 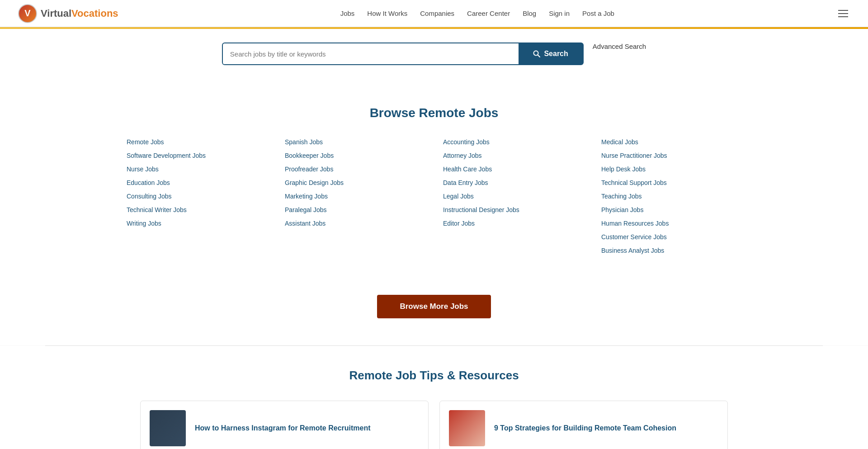 I want to click on nav-link-sign-in: Sign in, so click(x=559, y=14).